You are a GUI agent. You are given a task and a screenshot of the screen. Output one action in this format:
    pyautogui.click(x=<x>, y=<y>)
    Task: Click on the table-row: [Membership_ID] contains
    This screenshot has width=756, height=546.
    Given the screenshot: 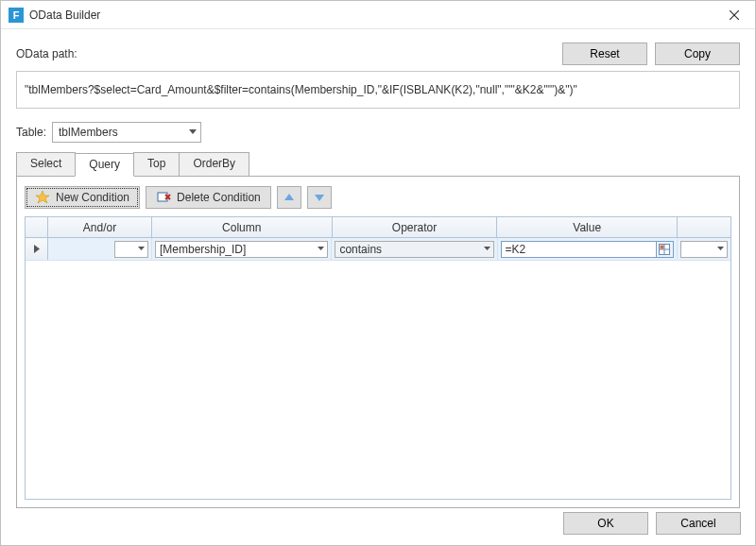 What is the action you would take?
    pyautogui.click(x=378, y=249)
    